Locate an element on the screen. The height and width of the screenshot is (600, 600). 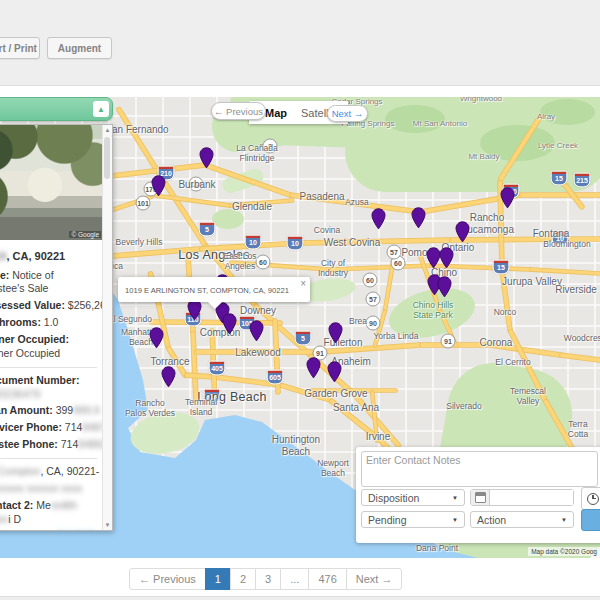
map-road-shield: 5 is located at coordinates (208, 230).